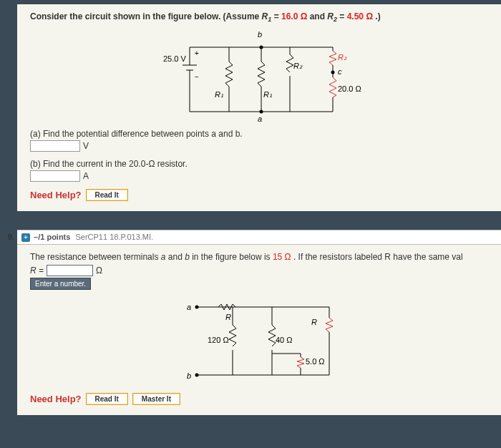  Describe the element at coordinates (294, 16) in the screenshot. I see `r1-value: 16.0 Ω` at that location.